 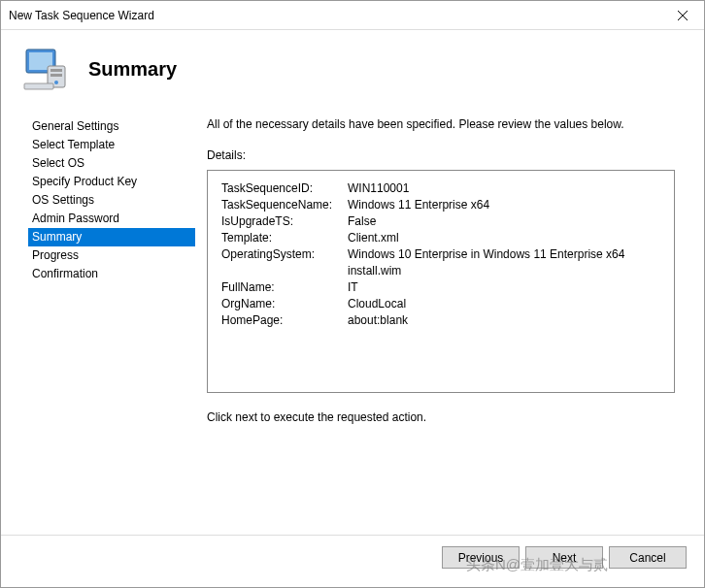 What do you see at coordinates (112, 274) in the screenshot?
I see `sidebar-item-confirmation: Confirmation` at bounding box center [112, 274].